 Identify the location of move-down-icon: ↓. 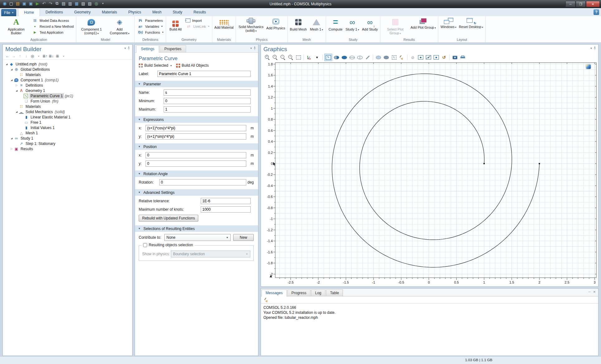
(26, 56).